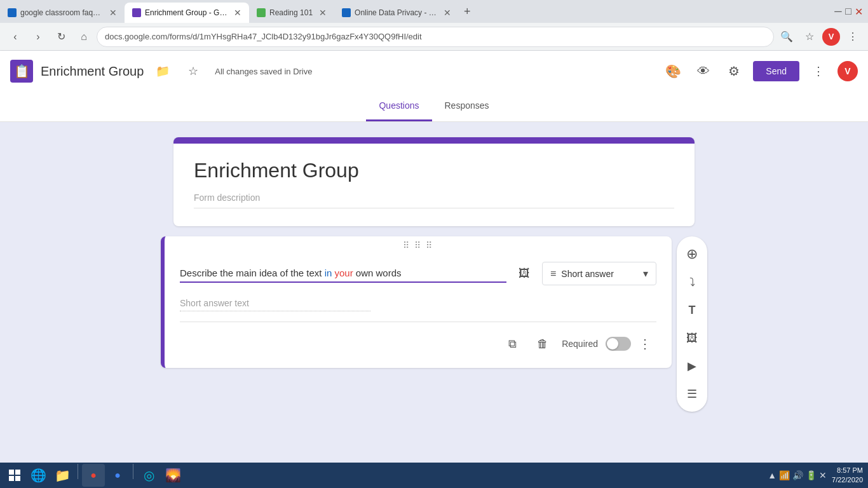 The height and width of the screenshot is (488, 868). Describe the element at coordinates (173, 475) in the screenshot. I see `taskbar-app2-icon: 🌄` at that location.